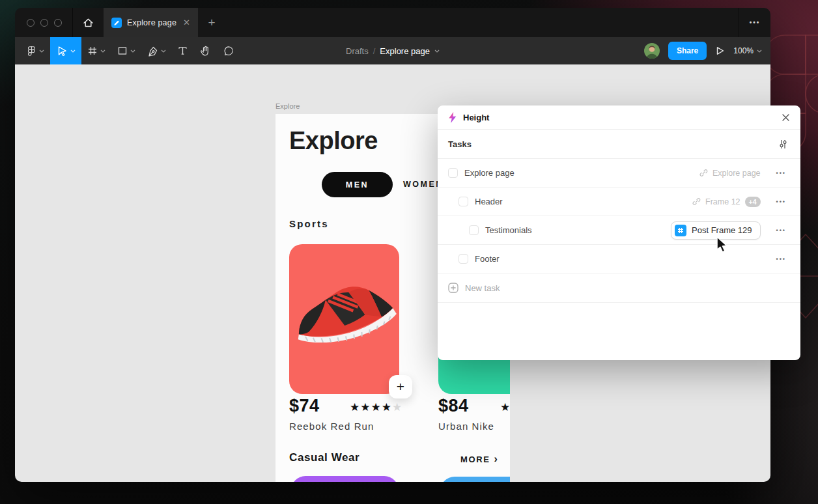  I want to click on close-tab-icon: ✕, so click(186, 22).